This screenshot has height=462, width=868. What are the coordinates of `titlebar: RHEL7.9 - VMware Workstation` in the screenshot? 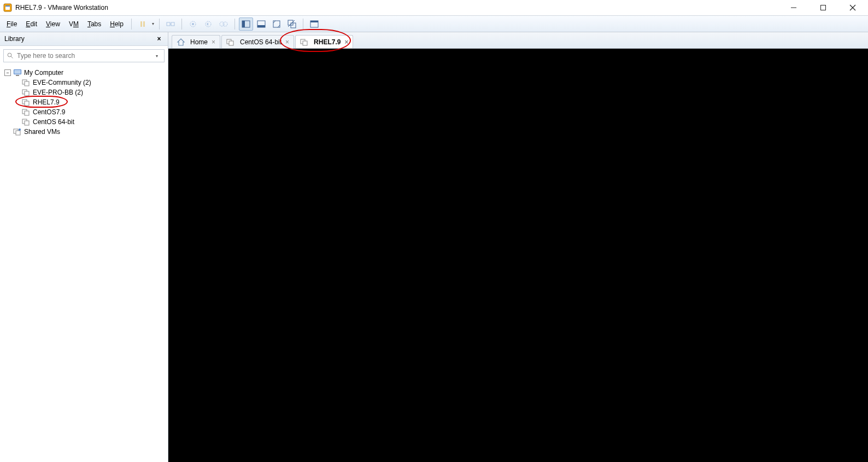 It's located at (434, 8).